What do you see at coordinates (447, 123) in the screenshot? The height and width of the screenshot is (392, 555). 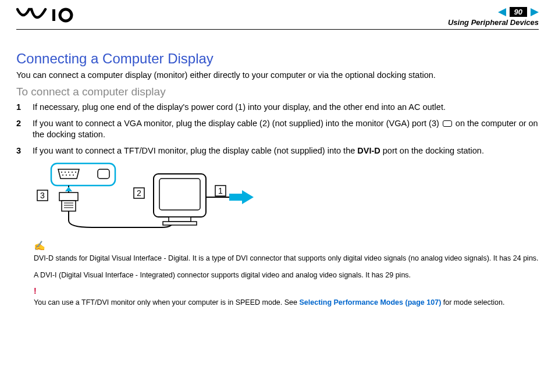 I see `vga-port-icon` at bounding box center [447, 123].